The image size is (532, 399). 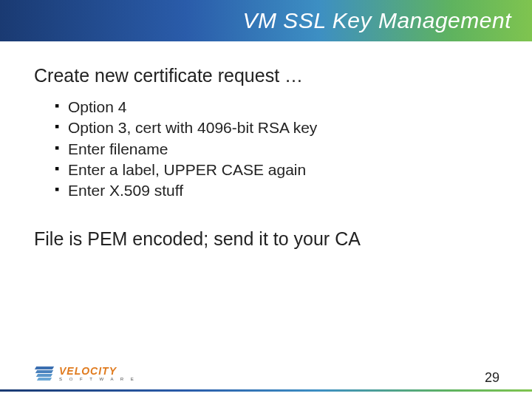 I want to click on velocity-logo: VELOCITY S O F T W A R E, so click(x=86, y=374).